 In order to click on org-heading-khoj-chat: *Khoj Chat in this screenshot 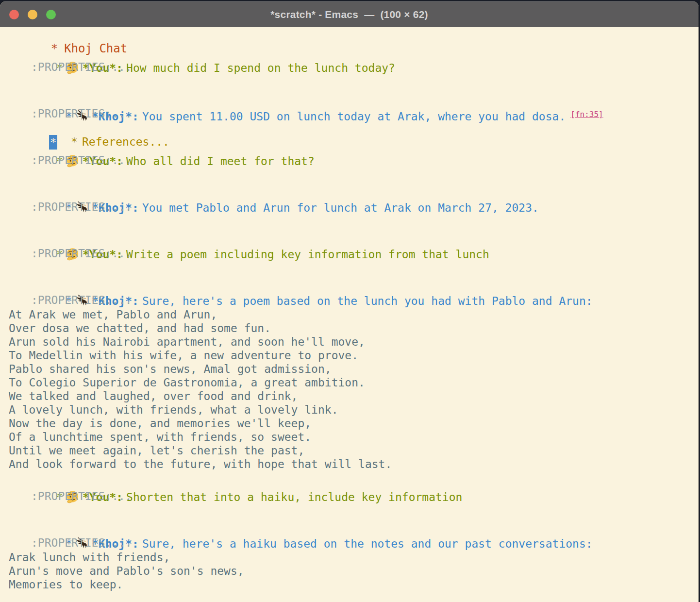, I will do `click(353, 35)`.